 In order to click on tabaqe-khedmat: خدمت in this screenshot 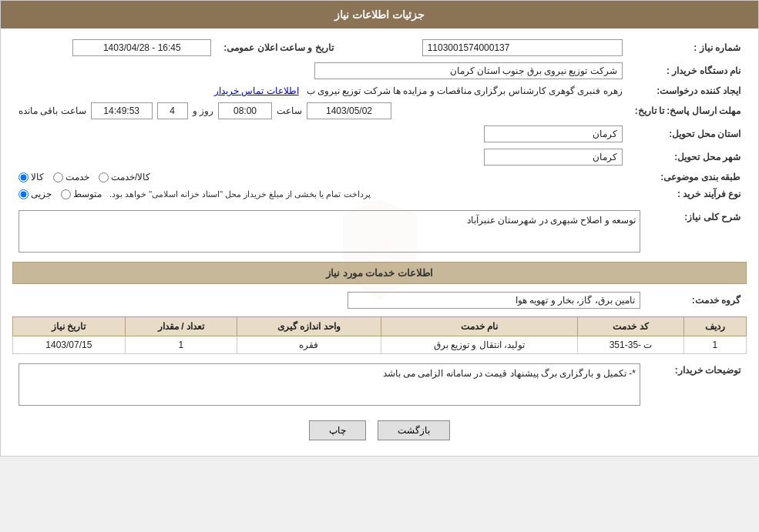, I will do `click(71, 177)`.